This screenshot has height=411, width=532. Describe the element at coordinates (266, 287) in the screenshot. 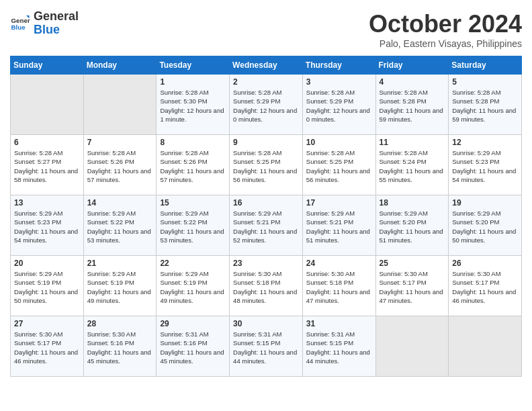

I see `day-info: Sunrise: 5:30 AMSunset: 5:18 PMDaylight:…` at that location.